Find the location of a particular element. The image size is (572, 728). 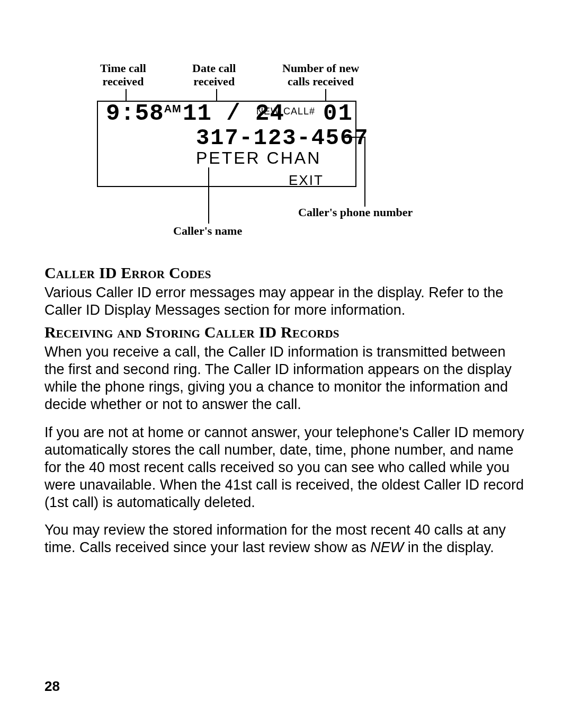

leader-date is located at coordinates (217, 95).